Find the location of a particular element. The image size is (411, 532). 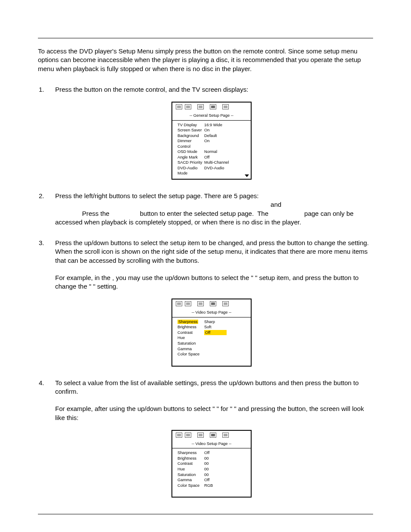

osd-row: Dimmer ControlOn is located at coordinates (212, 144).